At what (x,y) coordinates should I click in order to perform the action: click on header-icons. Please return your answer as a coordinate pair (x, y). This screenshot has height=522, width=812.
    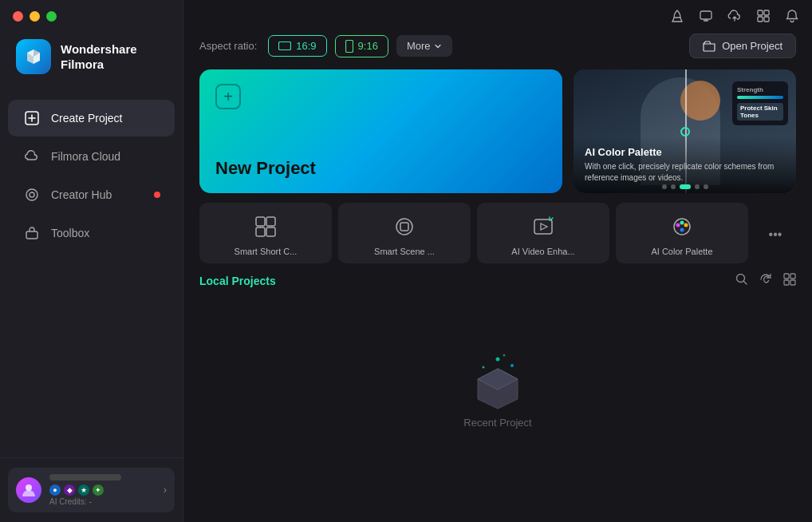
    Looking at the image, I should click on (766, 281).